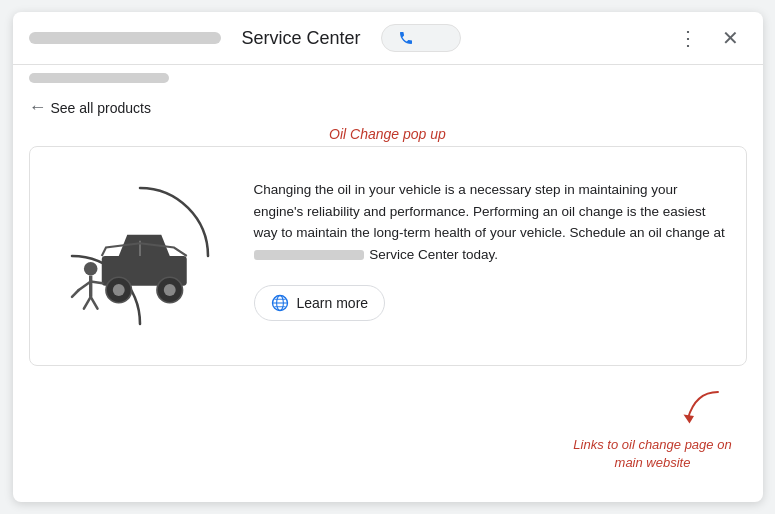 The image size is (775, 514). I want to click on description-text: Changing the oil in your vehicle is a ne…, so click(490, 222).